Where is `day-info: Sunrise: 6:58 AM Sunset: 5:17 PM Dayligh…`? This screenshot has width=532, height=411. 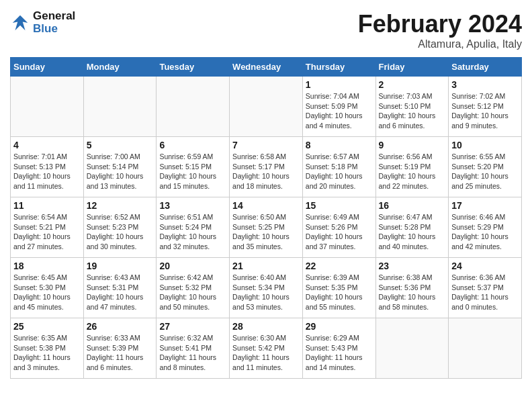 day-info: Sunrise: 6:58 AM Sunset: 5:17 PM Dayligh… is located at coordinates (266, 172).